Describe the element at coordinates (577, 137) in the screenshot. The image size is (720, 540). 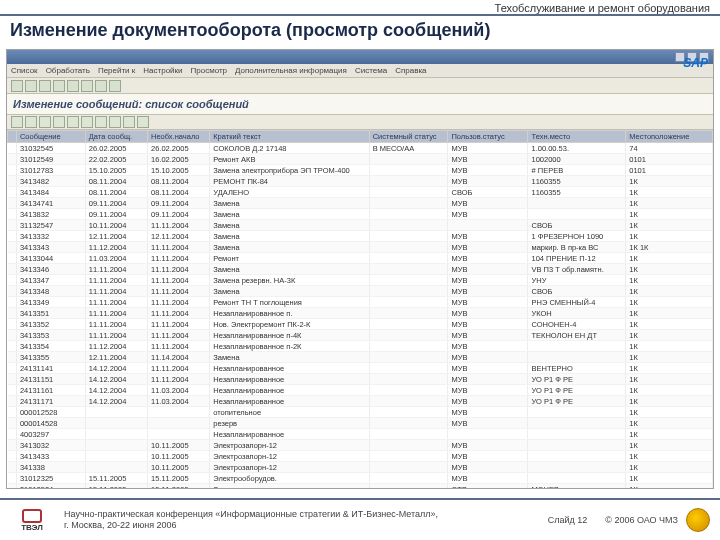
I see `col-header-7: Техн.место` at that location.